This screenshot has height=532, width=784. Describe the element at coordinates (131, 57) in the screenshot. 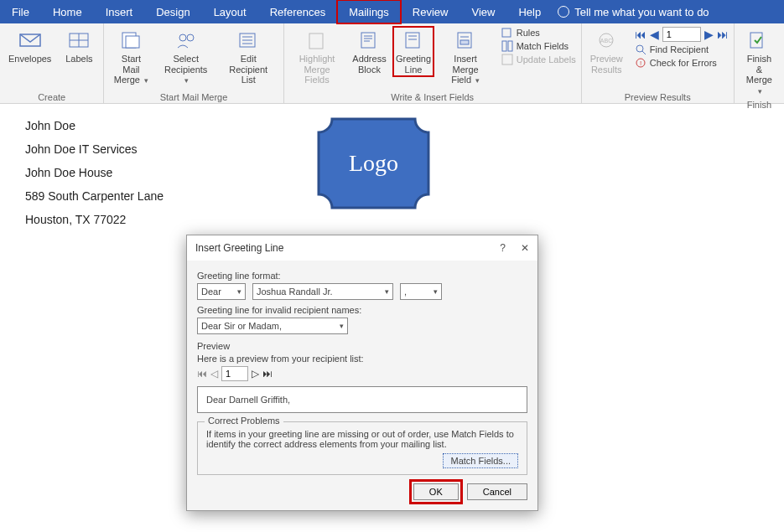

I see `start-mail-merge-button: Start MailMerge` at that location.